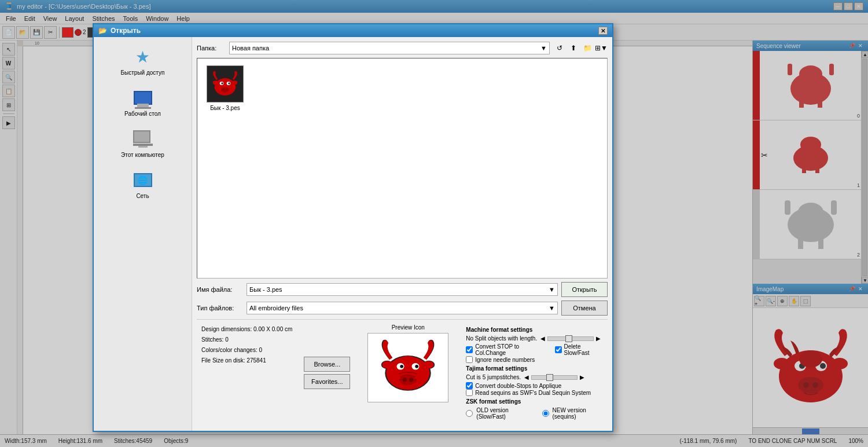  I want to click on nav-desktop: Рабочий стол, so click(142, 102).